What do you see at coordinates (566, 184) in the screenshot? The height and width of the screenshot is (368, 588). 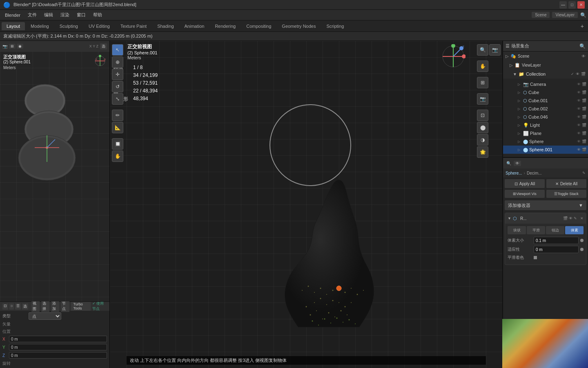 I see `delete-all-button: ✕ Delete All` at bounding box center [566, 184].